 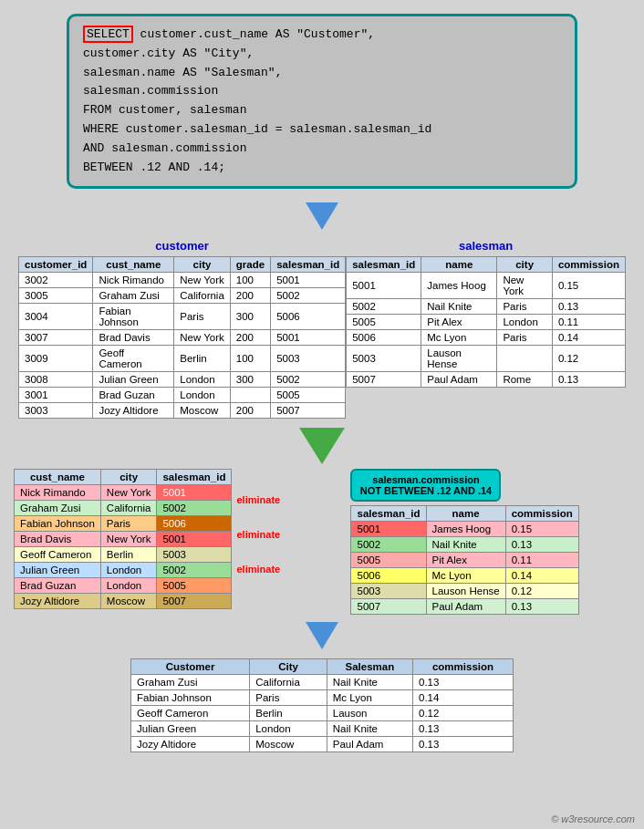 What do you see at coordinates (182, 295) in the screenshot?
I see `table-row: 3005Graham ZusiCalifornia2005002` at bounding box center [182, 295].